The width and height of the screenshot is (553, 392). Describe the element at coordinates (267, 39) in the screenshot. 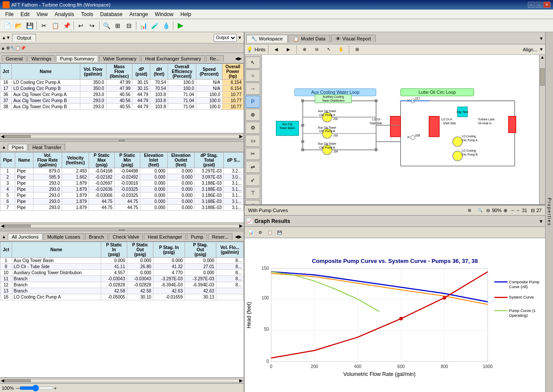

I see `rtab-workspace: 🔧 Workspace` at that location.